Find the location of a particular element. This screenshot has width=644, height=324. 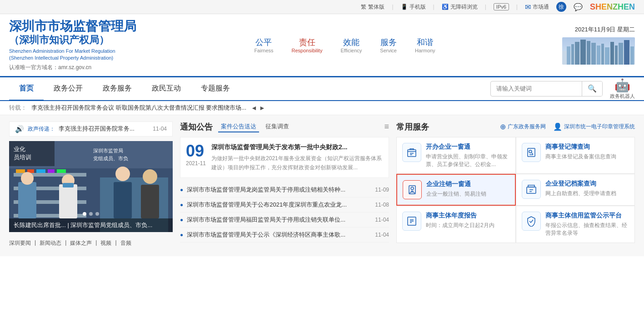

service-link-seal: 👤 深圳市统一电子印章管理系统 is located at coordinates (594, 127).